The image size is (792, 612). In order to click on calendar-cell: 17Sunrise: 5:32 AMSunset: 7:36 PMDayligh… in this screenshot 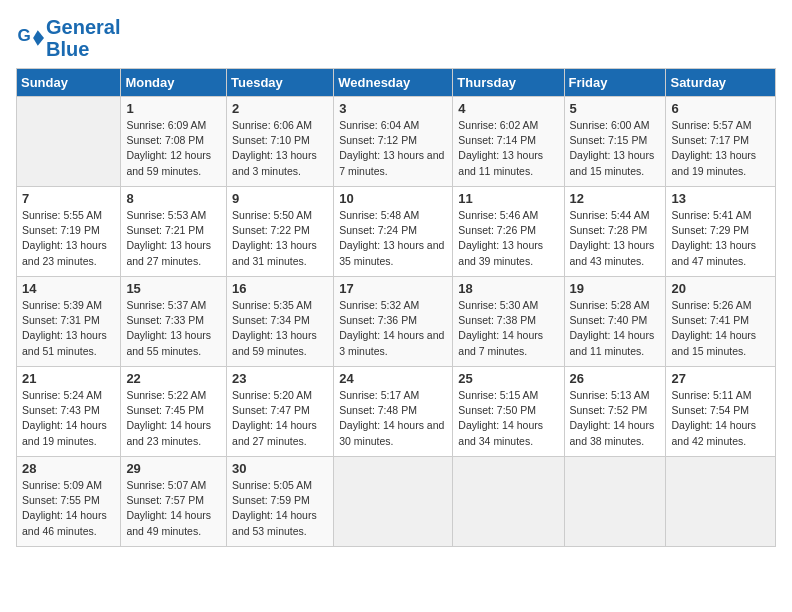, I will do `click(394, 322)`.